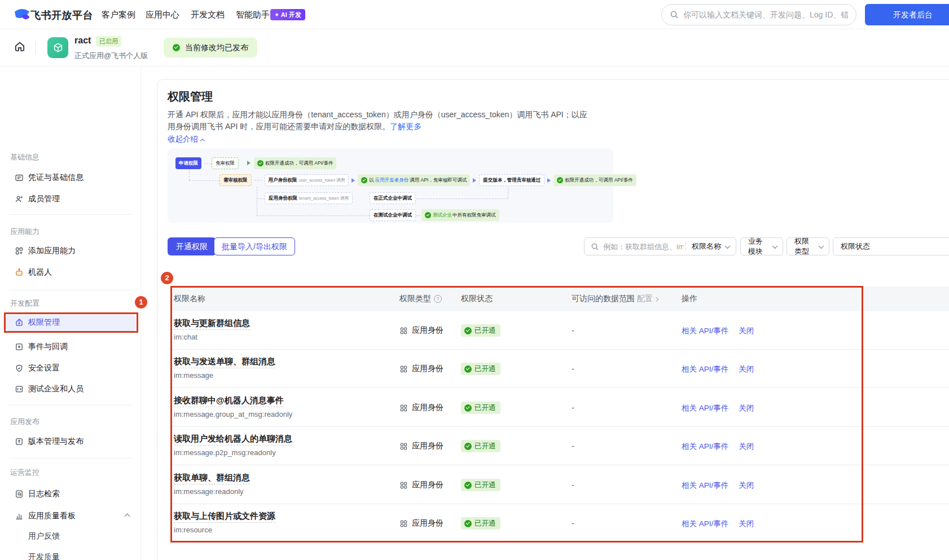 The image size is (949, 560). I want to click on sidebar-item-test-enterprise: 测试企业和人员, so click(71, 389).